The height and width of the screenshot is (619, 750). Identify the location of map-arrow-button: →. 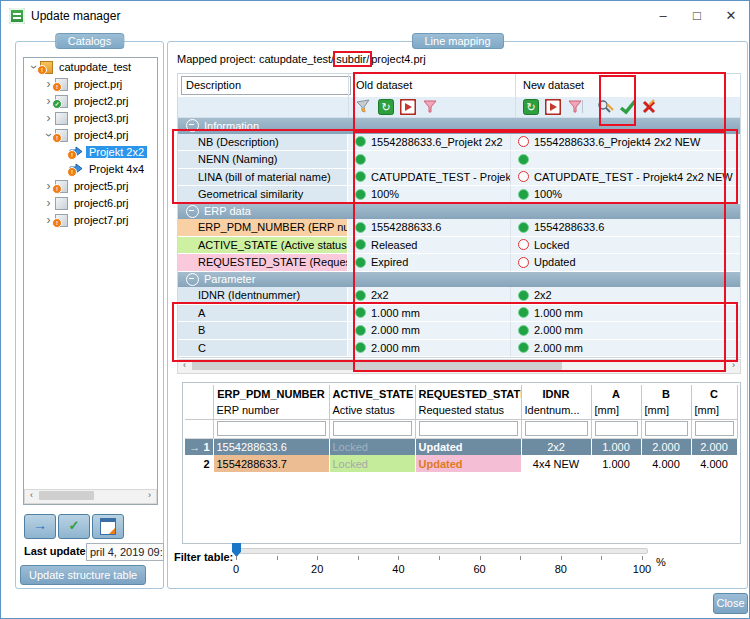
(40, 526).